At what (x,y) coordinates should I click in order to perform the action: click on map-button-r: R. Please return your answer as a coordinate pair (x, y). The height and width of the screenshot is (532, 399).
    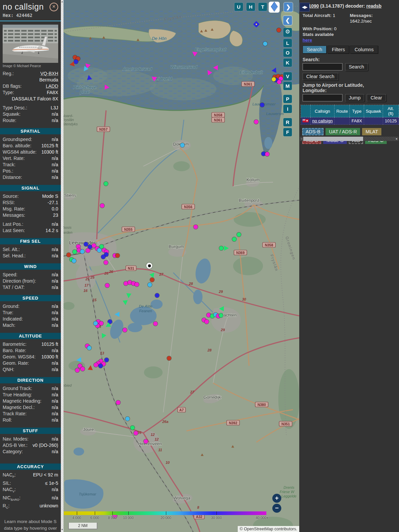
    Looking at the image, I should click on (288, 122).